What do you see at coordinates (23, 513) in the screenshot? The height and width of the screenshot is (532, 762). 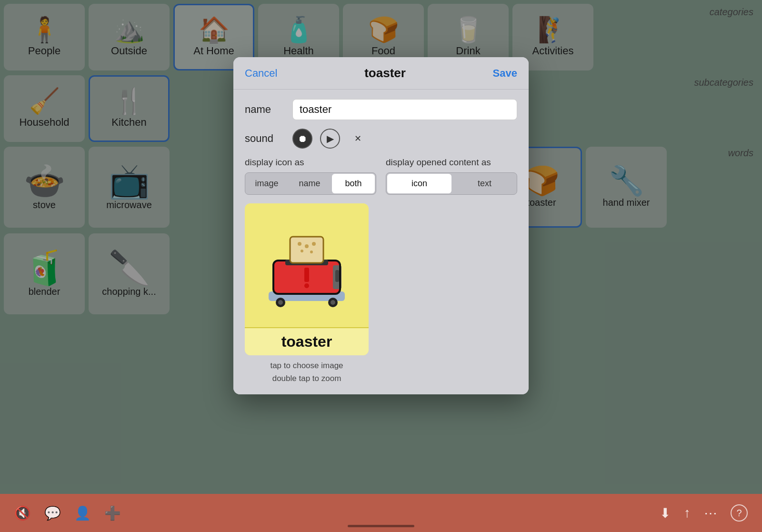 I see `mute-button: 🔇` at bounding box center [23, 513].